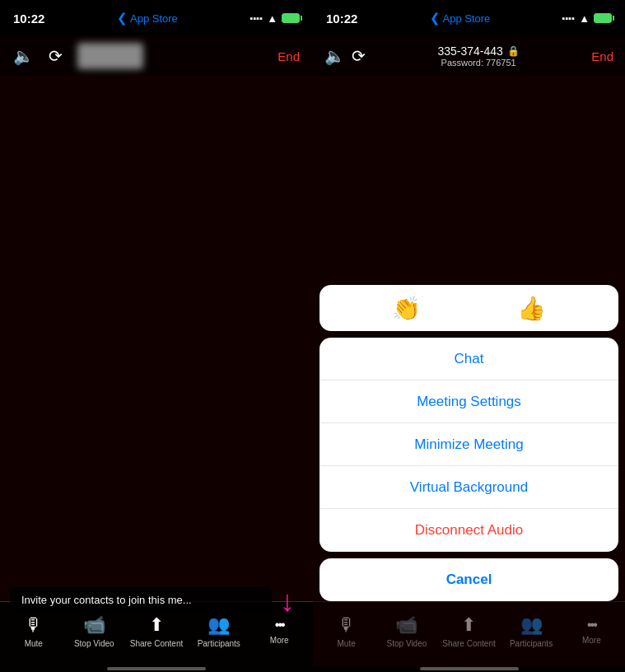 Image resolution: width=625 pixels, height=672 pixels. Describe the element at coordinates (359, 56) in the screenshot. I see `right-camera-icon: ⟳` at that location.